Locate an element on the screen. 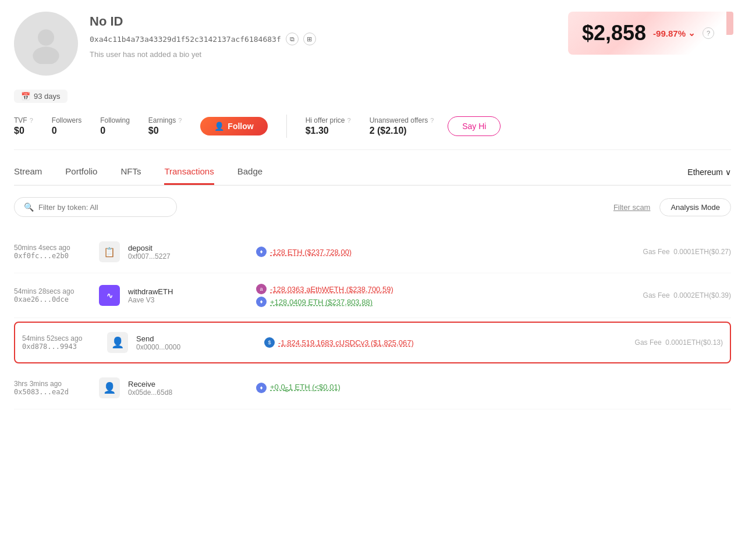 The width and height of the screenshot is (745, 560). search-box: 🔍 is located at coordinates (95, 207).